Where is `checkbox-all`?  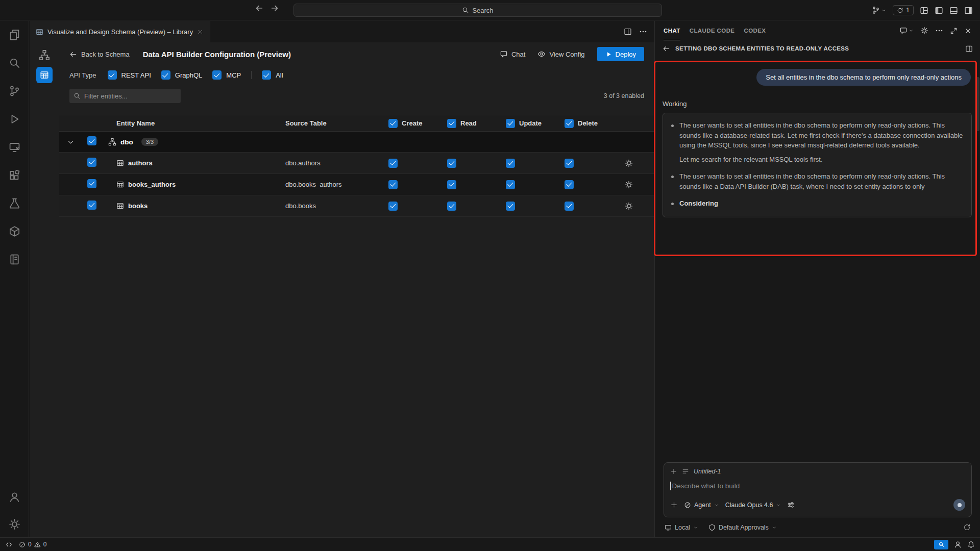
checkbox-all is located at coordinates (266, 75).